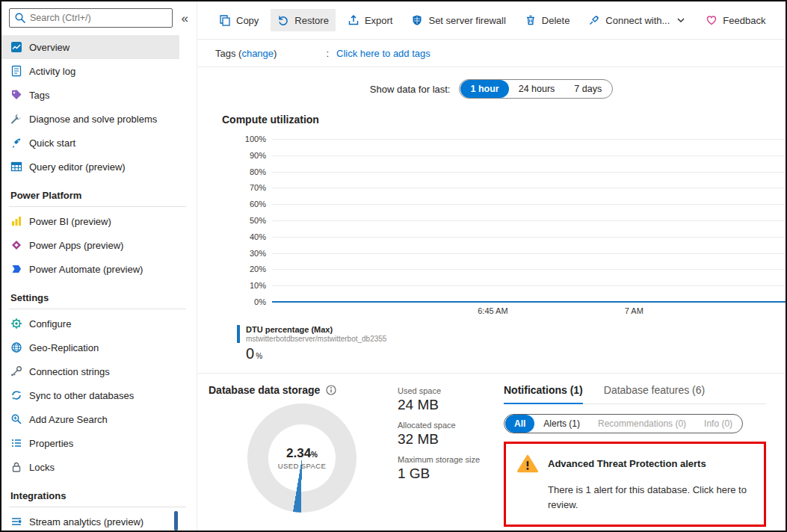 The image size is (787, 532). Describe the element at coordinates (735, 20) in the screenshot. I see `feedback-button: Feedback` at that location.